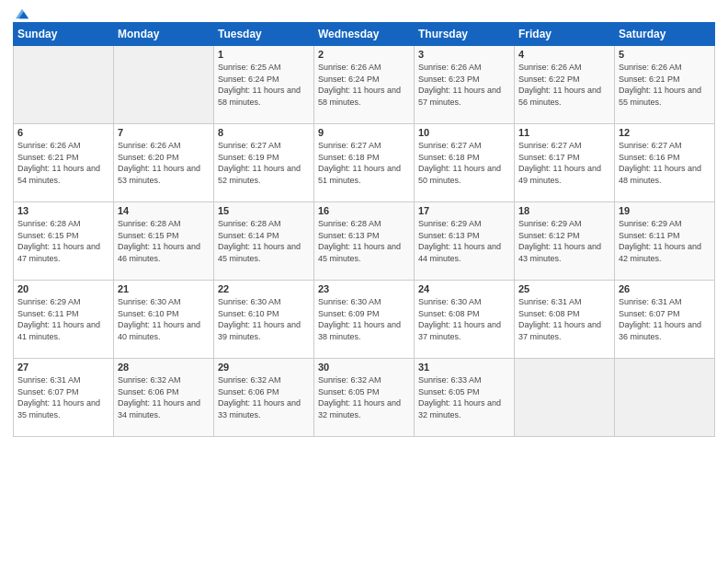 The width and height of the screenshot is (728, 563). I want to click on day-info: Sunrise: 6:30 AM Sunset: 6:09 PM Dayligh…, so click(364, 319).